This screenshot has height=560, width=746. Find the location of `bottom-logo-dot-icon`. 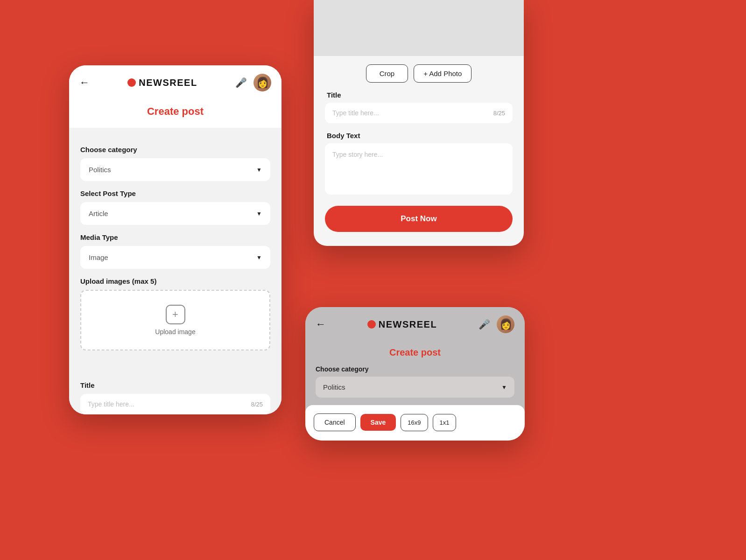

bottom-logo-dot-icon is located at coordinates (372, 324).